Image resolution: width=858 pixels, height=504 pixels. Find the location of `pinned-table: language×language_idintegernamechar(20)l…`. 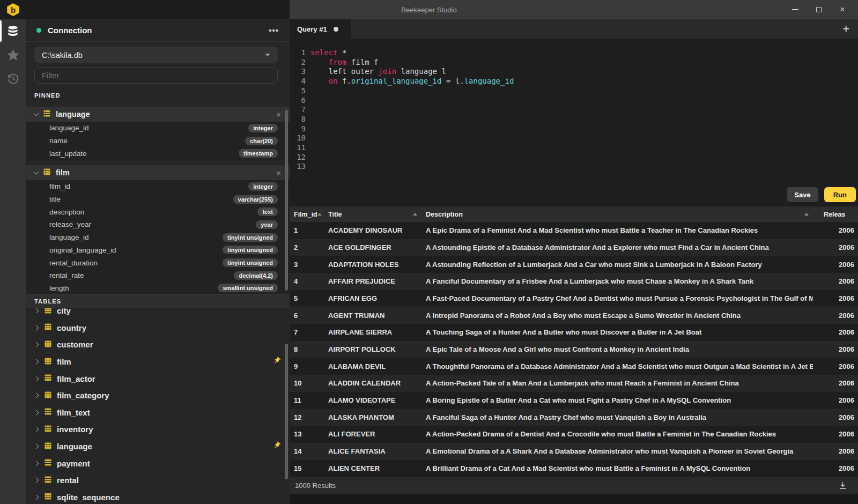

pinned-table: language×language_idintegernamechar(20)l… is located at coordinates (158, 133).